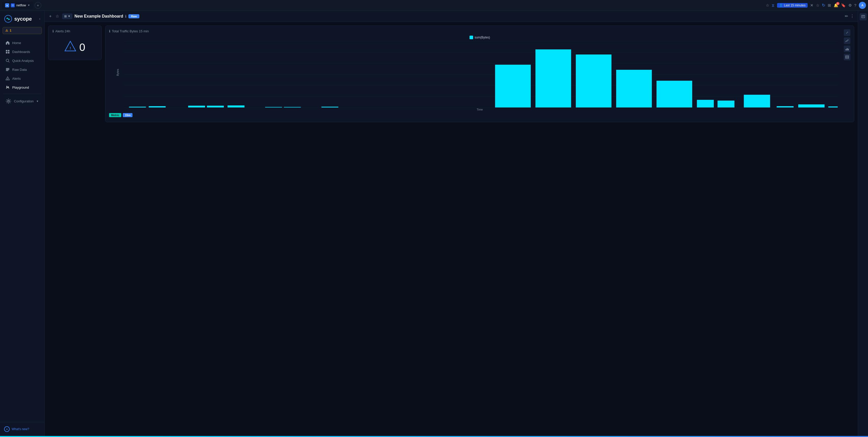  What do you see at coordinates (75, 47) in the screenshot?
I see `alerts-value: ! 0` at bounding box center [75, 47].